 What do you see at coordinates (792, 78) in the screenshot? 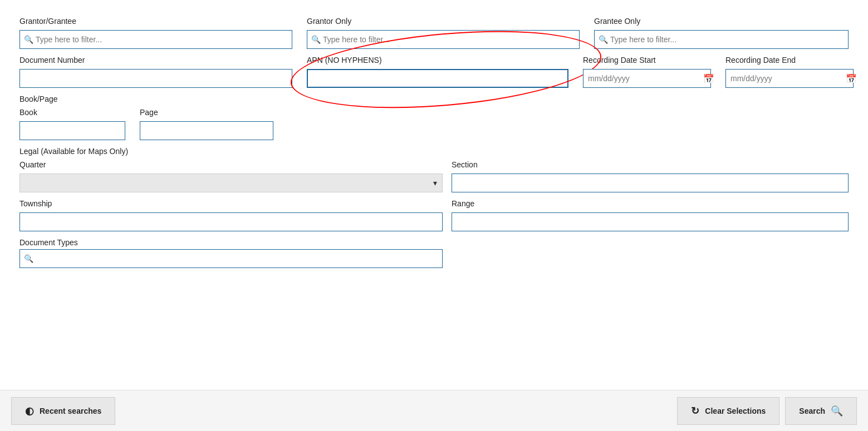
I see `recording-date-end-wrapper: 📅` at bounding box center [792, 78].